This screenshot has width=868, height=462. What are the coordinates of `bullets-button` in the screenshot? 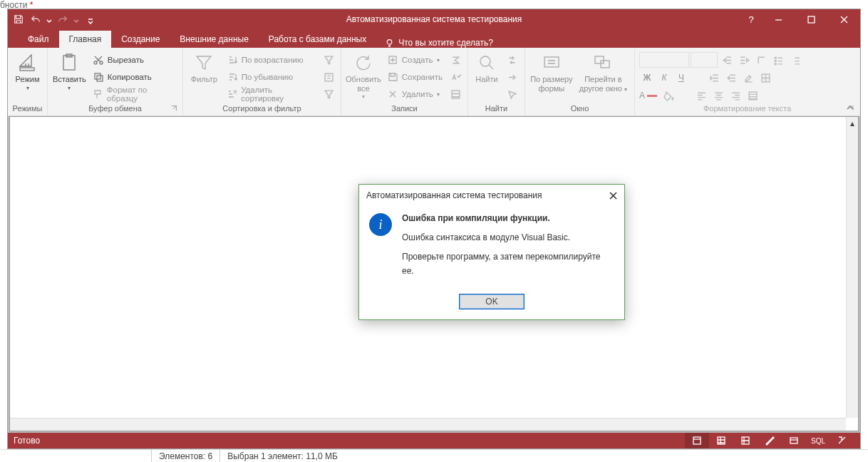 It's located at (778, 60).